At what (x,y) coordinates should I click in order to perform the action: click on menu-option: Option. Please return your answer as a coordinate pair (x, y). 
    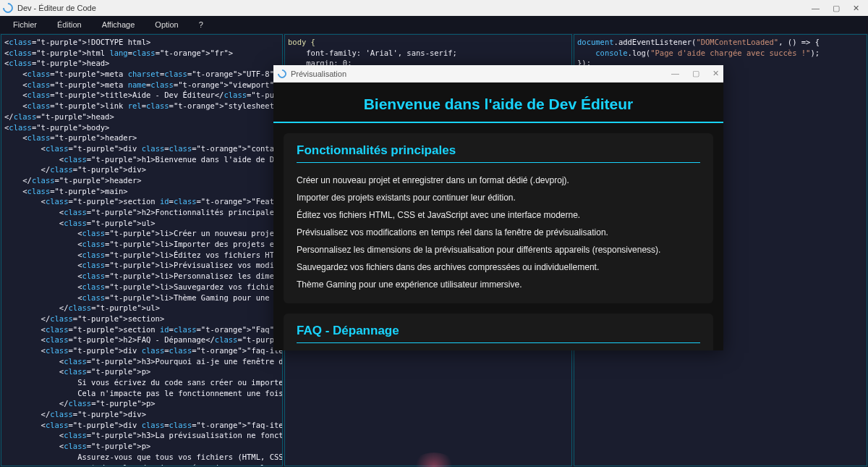
    Looking at the image, I should click on (166, 25).